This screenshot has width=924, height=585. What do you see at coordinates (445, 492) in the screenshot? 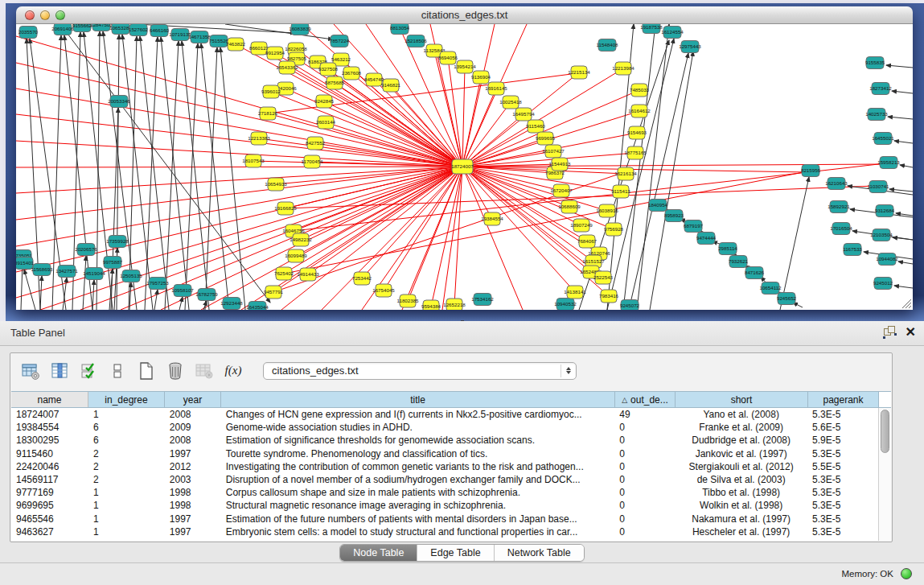
I see `table-row: 977716911998Corpus callosum shape and si…` at bounding box center [445, 492].